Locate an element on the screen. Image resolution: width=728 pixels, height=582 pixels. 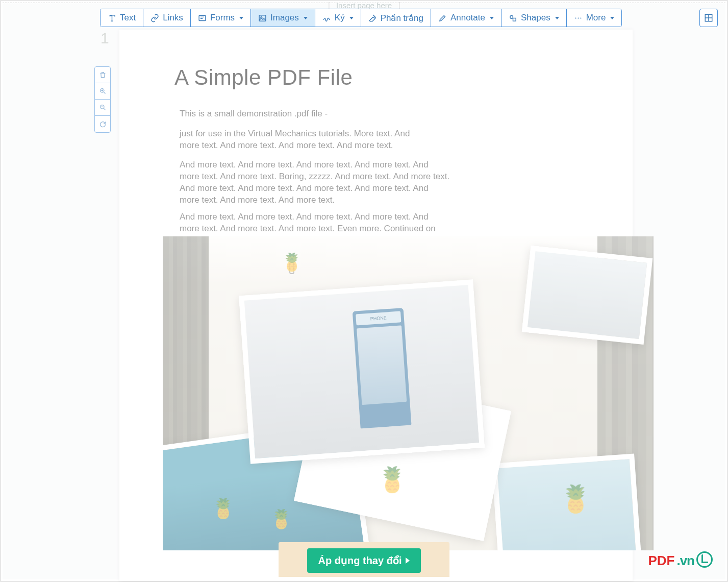
booth-glass is located at coordinates (382, 365).